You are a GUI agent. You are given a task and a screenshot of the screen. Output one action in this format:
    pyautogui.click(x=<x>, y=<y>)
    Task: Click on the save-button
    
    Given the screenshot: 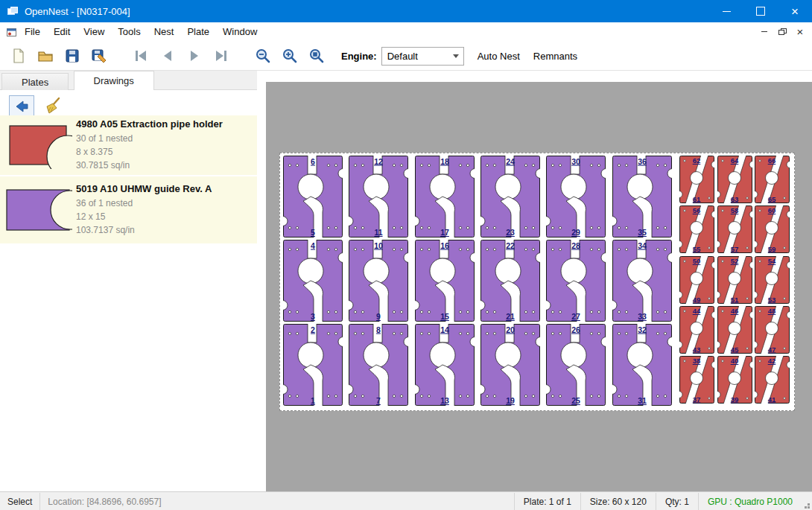 What is the action you would take?
    pyautogui.click(x=72, y=56)
    